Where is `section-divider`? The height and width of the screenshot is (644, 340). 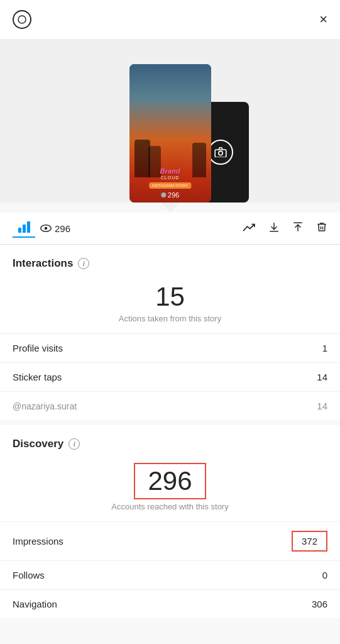
section-divider is located at coordinates (170, 423).